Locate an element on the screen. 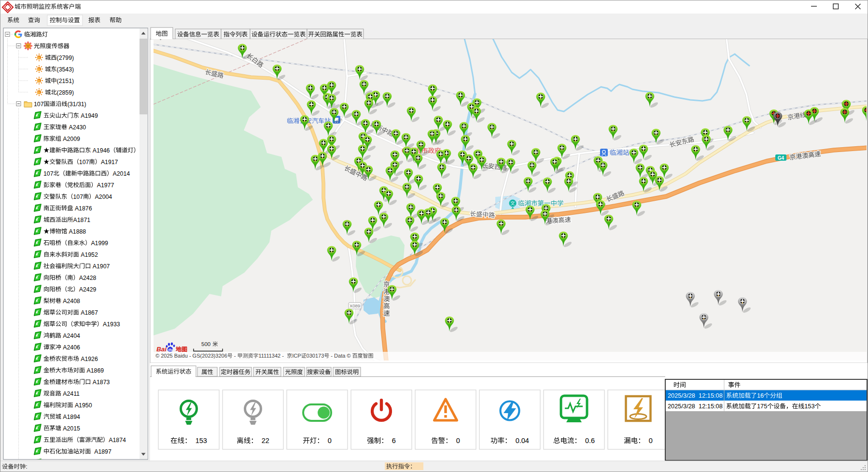 This screenshot has height=472, width=868. svg-text: (2859) is located at coordinates (66, 93).